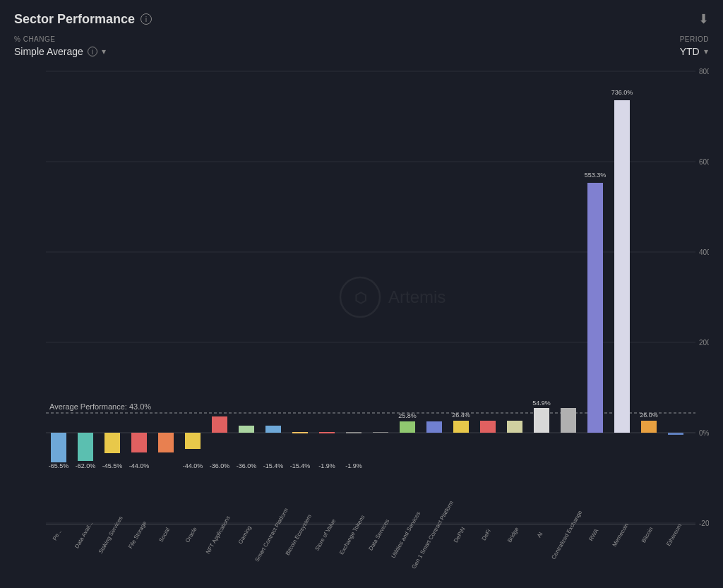 The image size is (723, 588). I want to click on svg-text: Pe..., so click(57, 535).